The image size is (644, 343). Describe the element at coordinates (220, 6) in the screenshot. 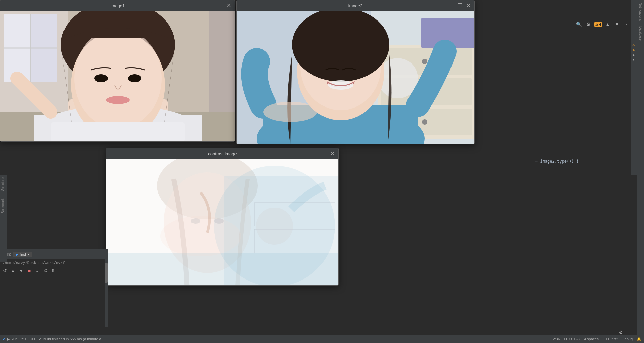

I see `image1-minimize-button: —` at that location.